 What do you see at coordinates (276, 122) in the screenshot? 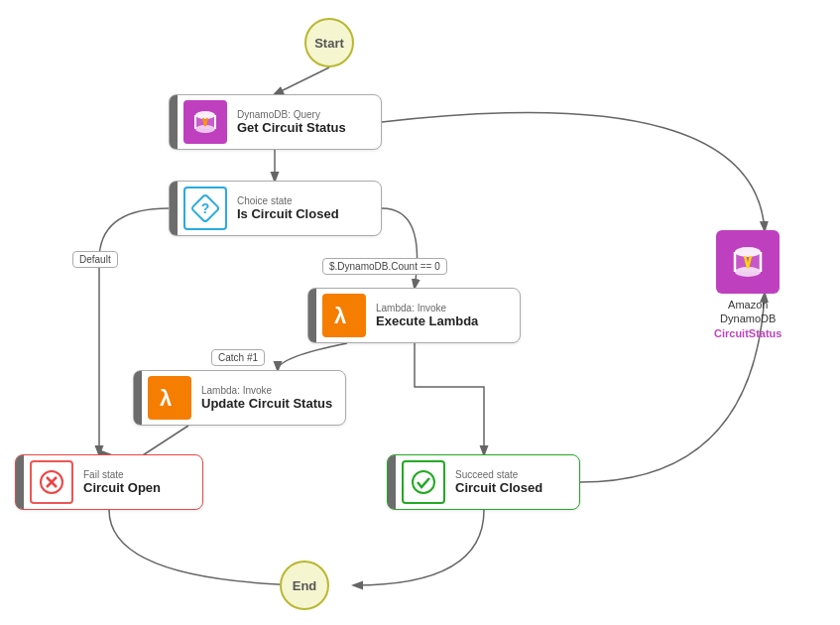
I see `dynamo-query-node: DynamoDB: Query Get Circuit Status` at bounding box center [276, 122].